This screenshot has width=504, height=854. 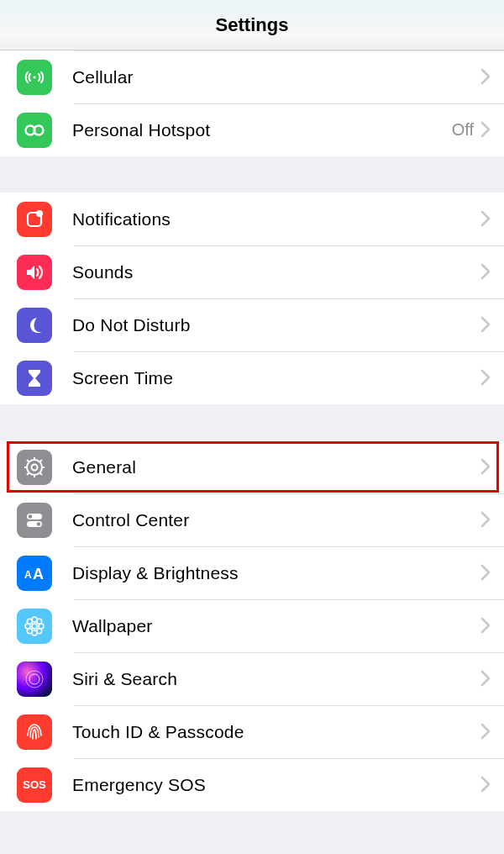 What do you see at coordinates (252, 219) in the screenshot?
I see `row-notifications: Notifications` at bounding box center [252, 219].